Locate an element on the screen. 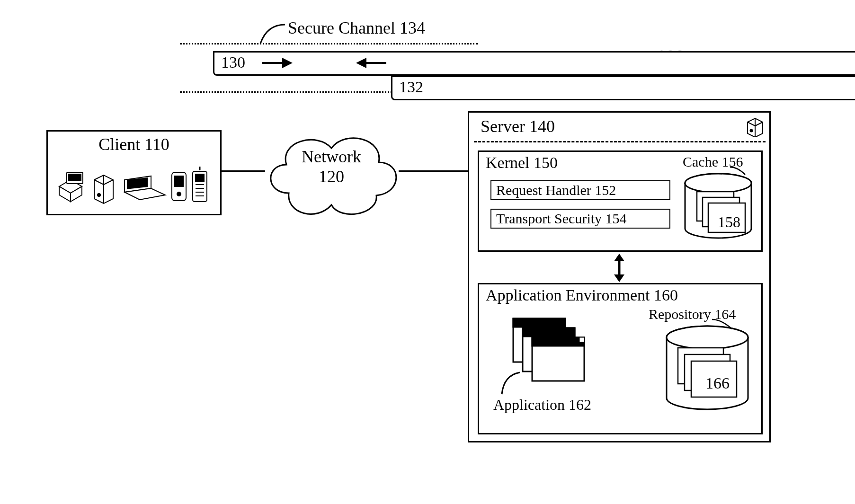 This screenshot has height=504, width=855. arrow-left-icon is located at coordinates (372, 63).